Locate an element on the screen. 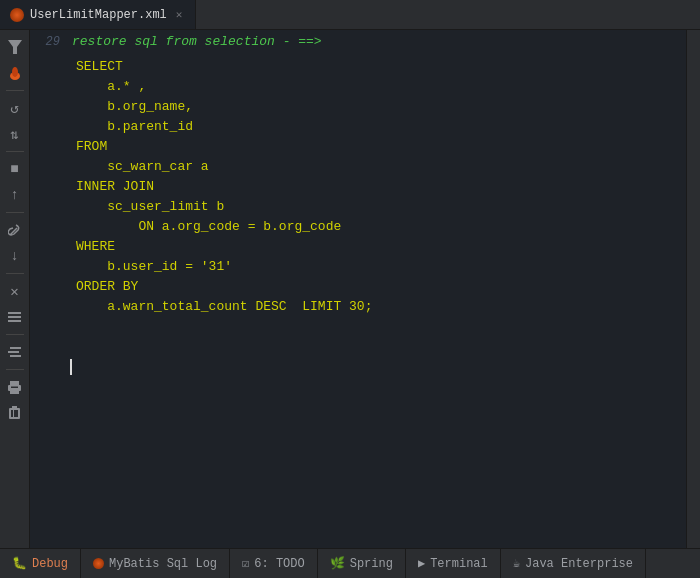  print-button is located at coordinates (15, 387).